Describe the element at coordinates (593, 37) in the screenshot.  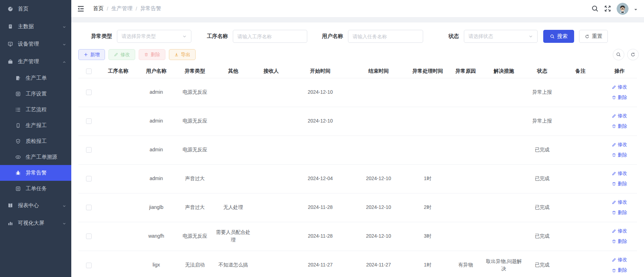
I see `reset-button: 重置` at that location.